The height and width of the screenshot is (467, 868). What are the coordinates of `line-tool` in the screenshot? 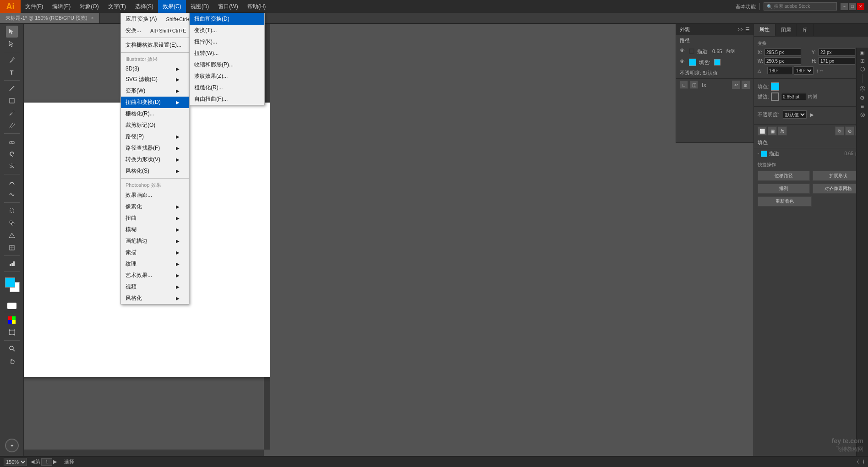 It's located at (12, 88).